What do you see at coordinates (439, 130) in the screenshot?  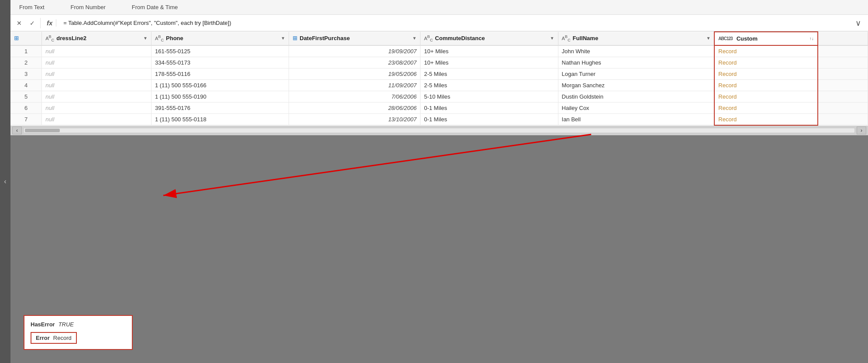 I see `scroll-track` at bounding box center [439, 130].